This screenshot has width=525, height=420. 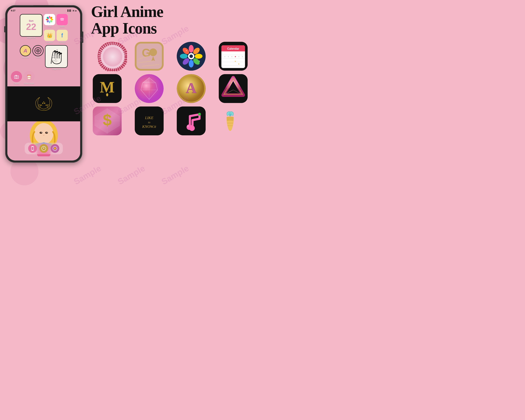 I want to click on photos-svg: + ✦ ✦, so click(x=191, y=56).